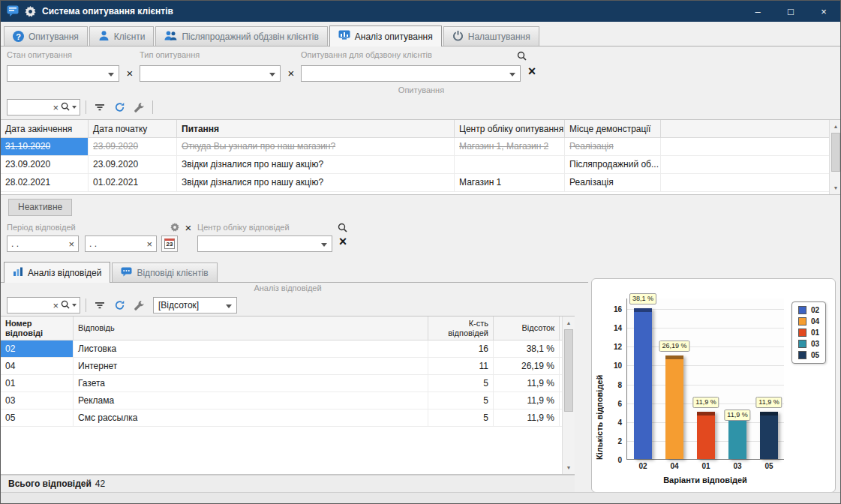 This screenshot has height=504, width=841. I want to click on survey-cell-start-date: 01.02.2021, so click(133, 183).